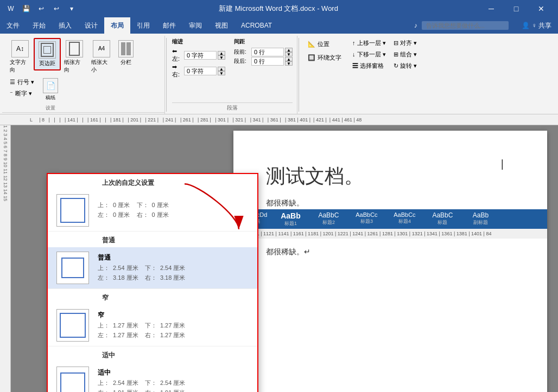 The width and height of the screenshot is (558, 392). I want to click on more-btn: ▾, so click(72, 9).